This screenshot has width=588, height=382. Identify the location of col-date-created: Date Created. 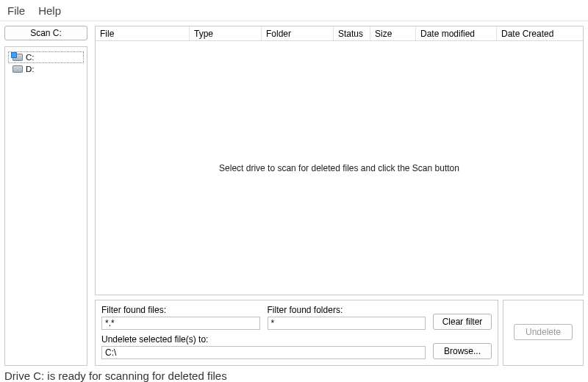
(539, 34).